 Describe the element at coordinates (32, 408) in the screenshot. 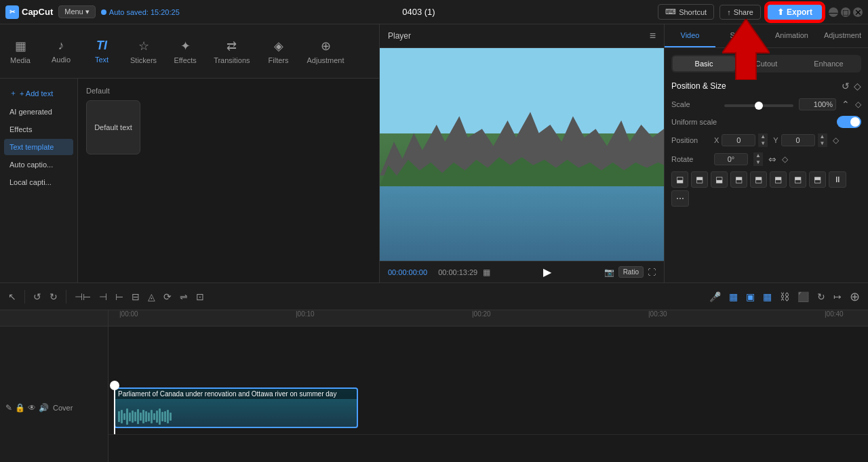

I see `track-visibility-btn: 👁` at that location.